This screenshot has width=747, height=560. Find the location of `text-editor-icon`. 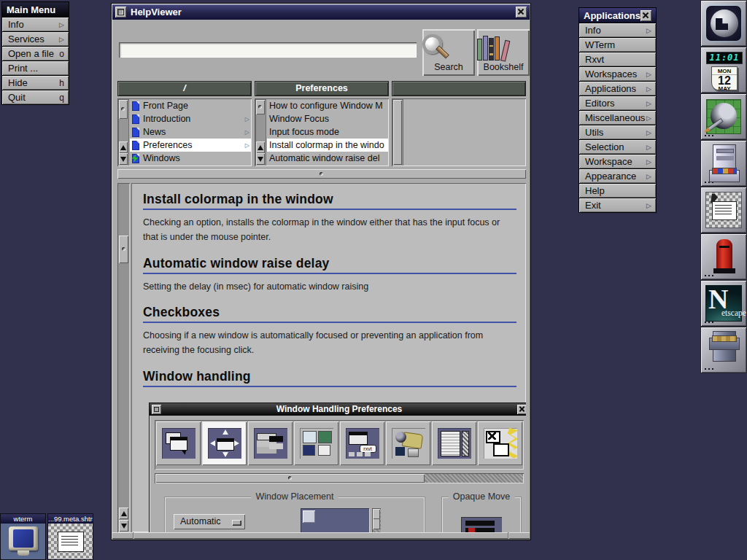

text-editor-icon is located at coordinates (724, 210).